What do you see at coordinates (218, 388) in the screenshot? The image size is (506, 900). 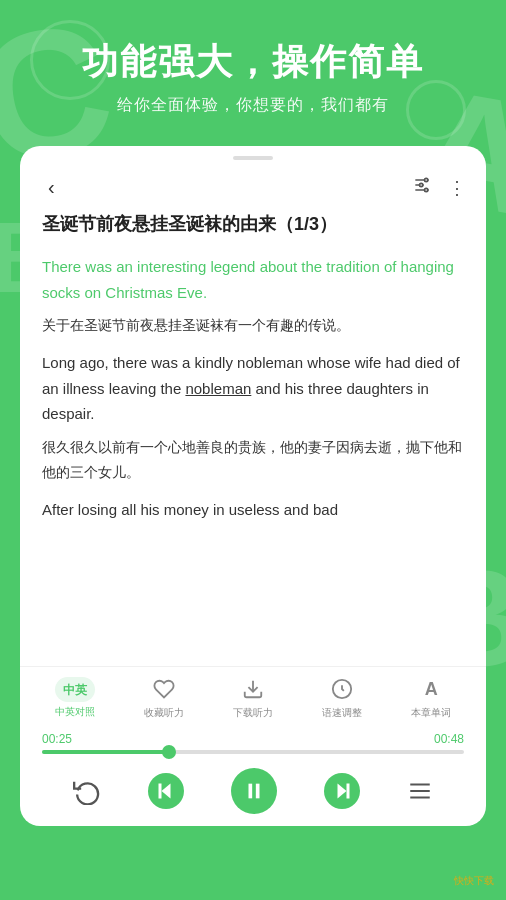 I see `nobleman-link: nobleman` at bounding box center [218, 388].